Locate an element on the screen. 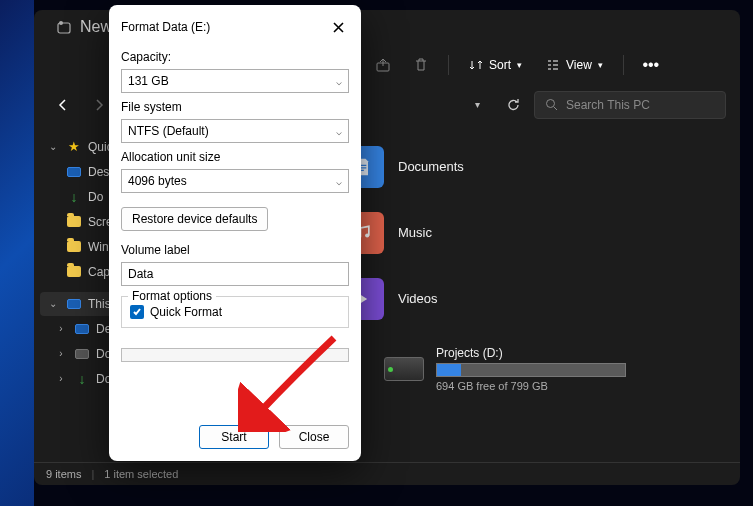  drive-usage-bar is located at coordinates (531, 370).